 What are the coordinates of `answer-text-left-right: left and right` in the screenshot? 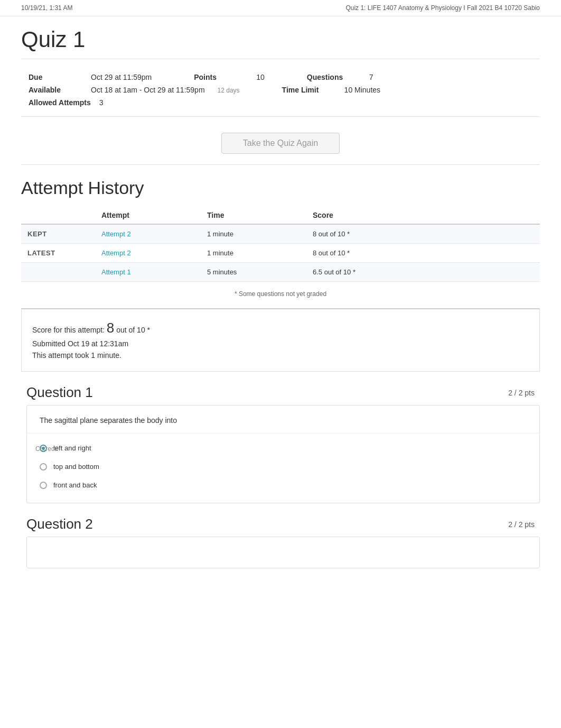 It's located at (72, 448).